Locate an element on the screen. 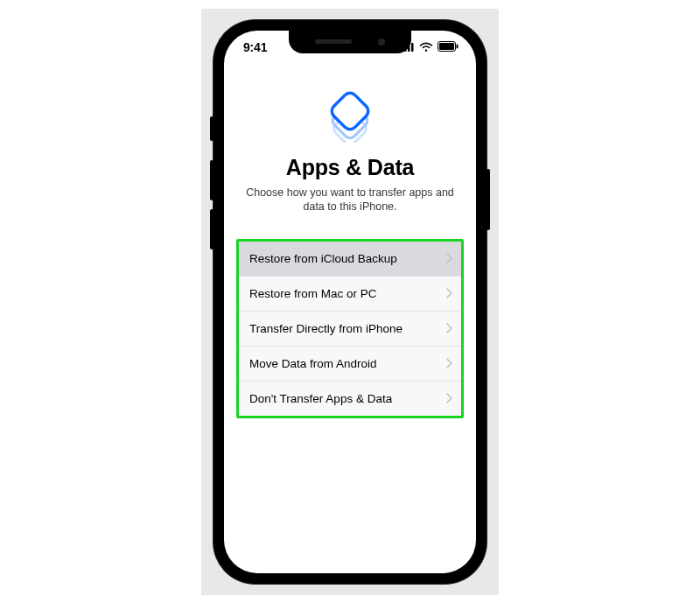 This screenshot has height=603, width=700. battery-icon is located at coordinates (448, 47).